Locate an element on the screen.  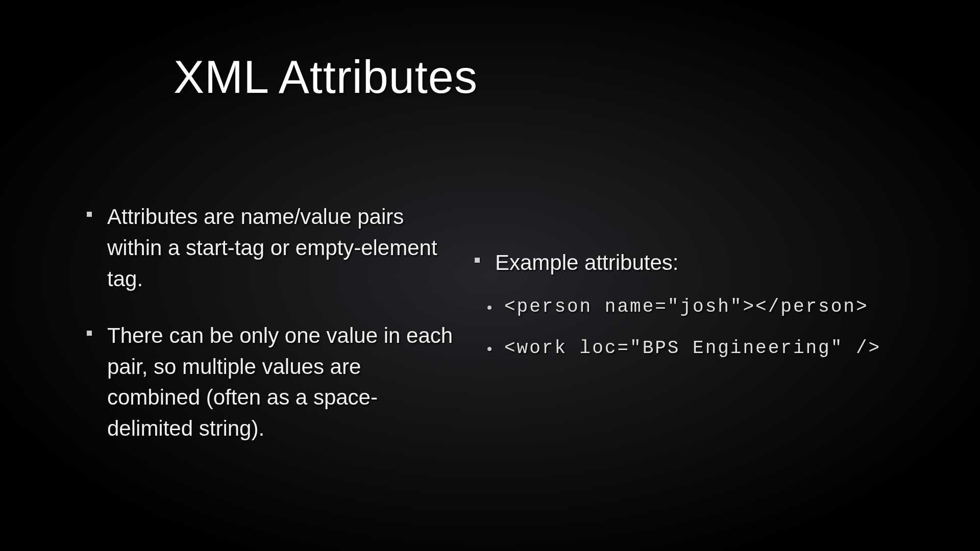
code-example: <work loc="BPS Engineering" /> is located at coordinates (693, 348).